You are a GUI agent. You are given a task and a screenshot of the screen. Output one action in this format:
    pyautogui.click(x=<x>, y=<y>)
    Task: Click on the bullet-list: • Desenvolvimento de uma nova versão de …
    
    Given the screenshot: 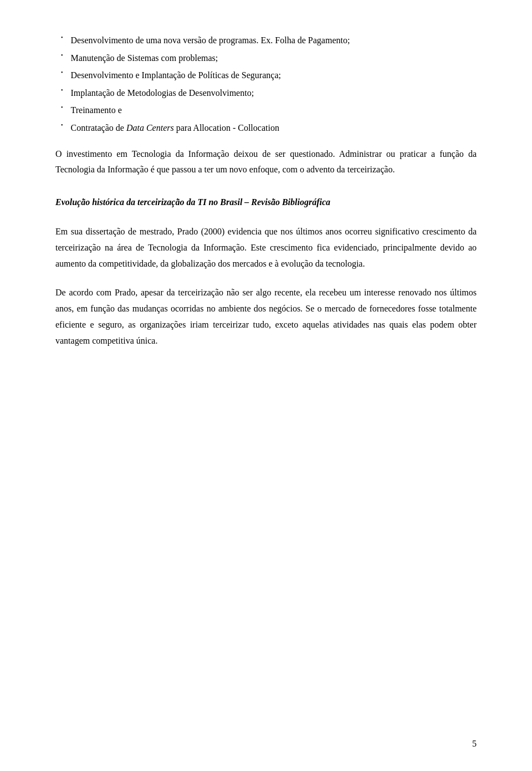 What is the action you would take?
    pyautogui.click(x=266, y=84)
    